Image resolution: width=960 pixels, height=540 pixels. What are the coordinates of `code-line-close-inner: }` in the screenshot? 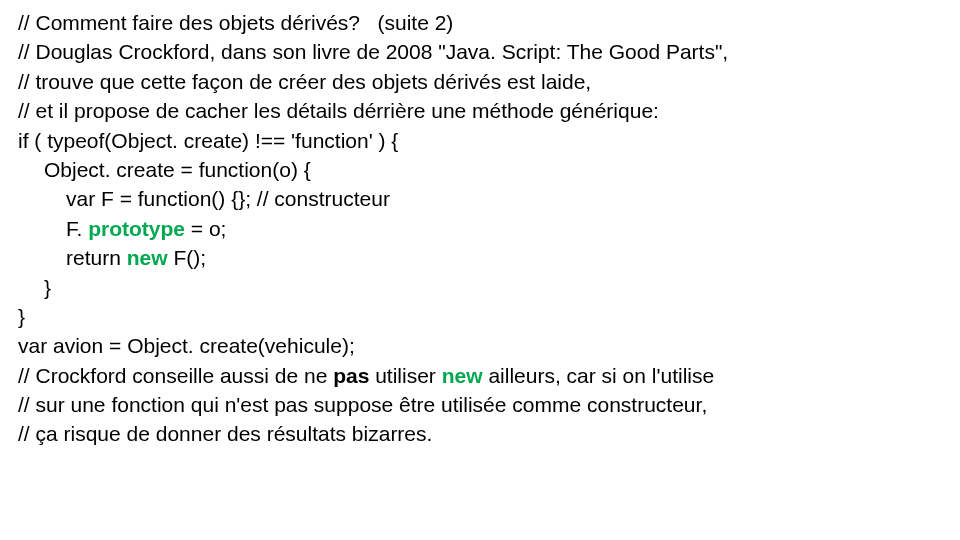 It's located at (483, 288).